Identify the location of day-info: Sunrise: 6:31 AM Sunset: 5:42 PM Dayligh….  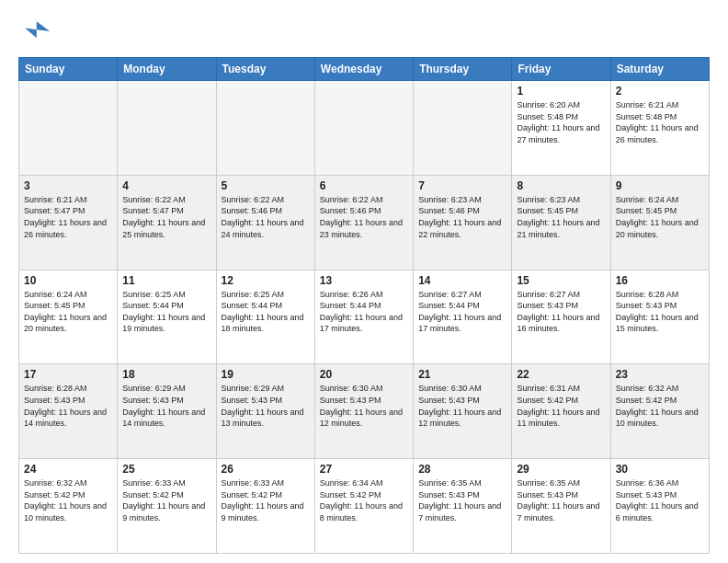
(561, 406).